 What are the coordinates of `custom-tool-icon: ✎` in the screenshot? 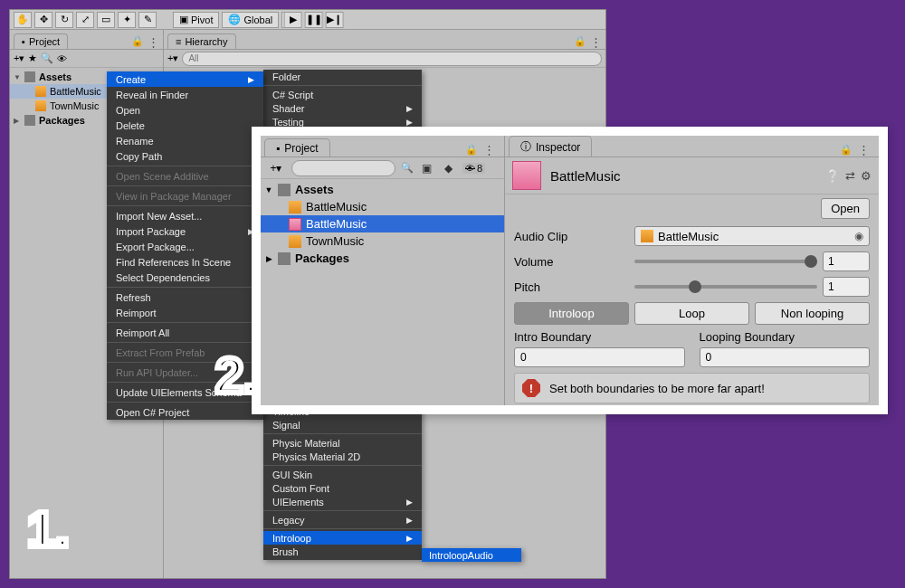 It's located at (148, 20).